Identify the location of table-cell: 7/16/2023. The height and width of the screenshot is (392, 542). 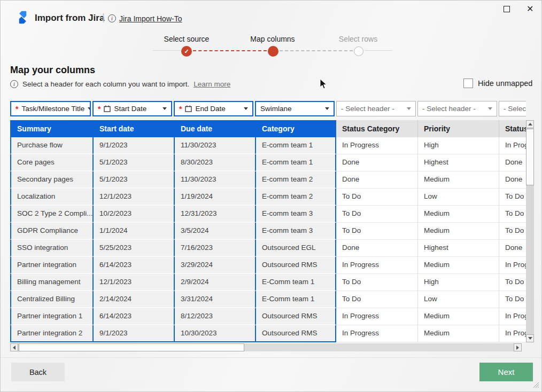
(214, 248).